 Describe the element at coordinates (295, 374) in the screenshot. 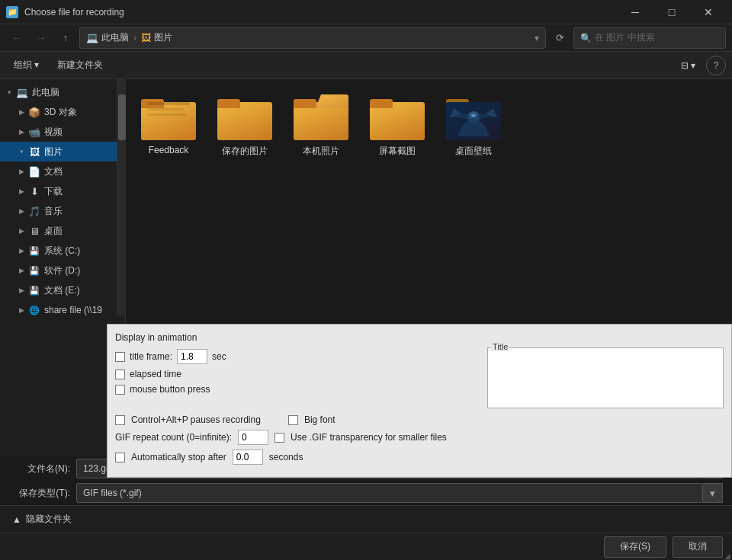

I see `elapsed-time-row: elapsed time` at that location.